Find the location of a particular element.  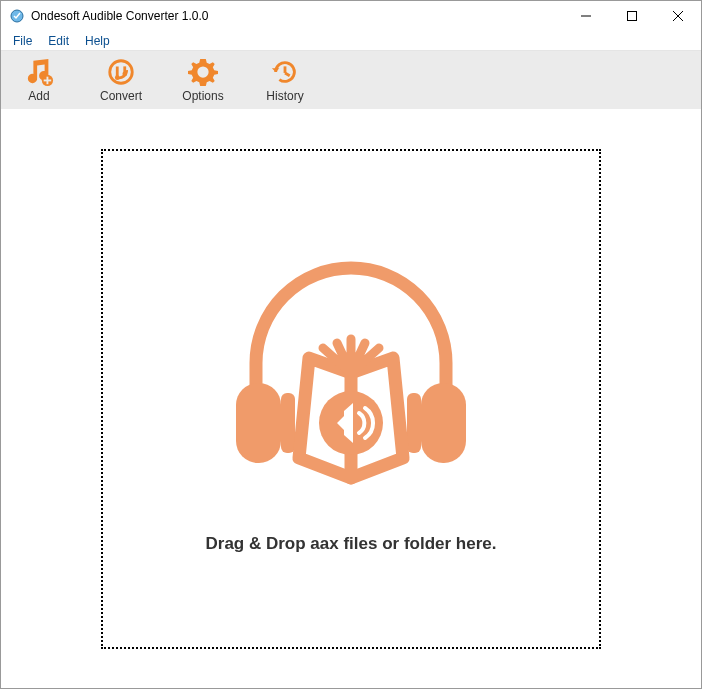

maximize-button is located at coordinates (632, 16).